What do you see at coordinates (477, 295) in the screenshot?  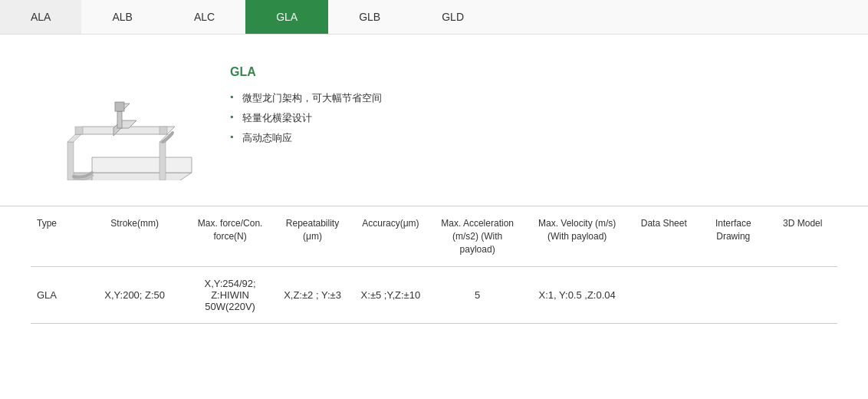 I see `cell-acceleration: 5` at bounding box center [477, 295].